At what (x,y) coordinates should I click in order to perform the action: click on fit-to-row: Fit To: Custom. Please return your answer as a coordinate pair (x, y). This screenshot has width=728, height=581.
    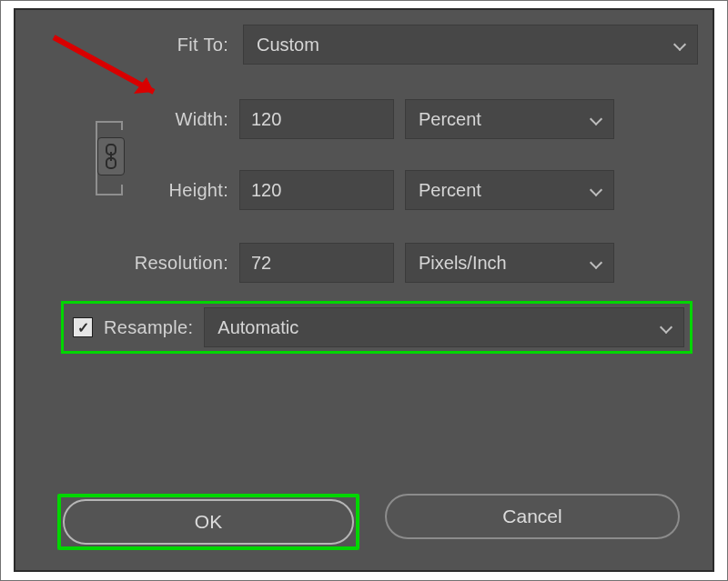
    Looking at the image, I should click on (399, 45).